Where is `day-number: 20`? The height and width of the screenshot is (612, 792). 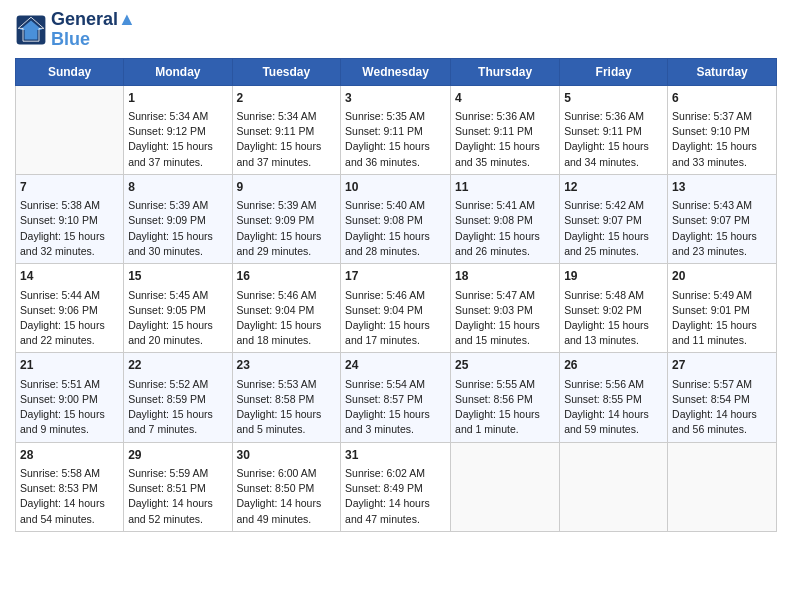
day-number: 20 is located at coordinates (722, 276).